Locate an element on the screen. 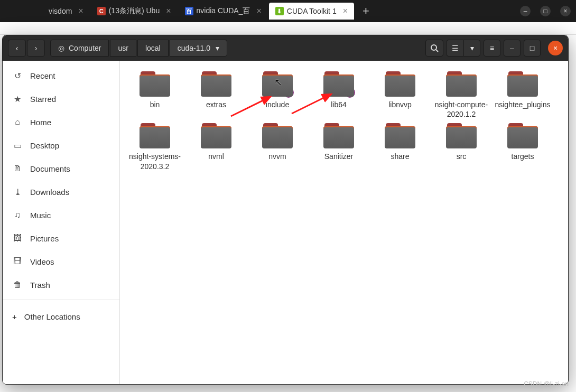 Image resolution: width=576 pixels, height=392 pixels. browser-toolbar-sliver is located at coordinates (288, 29).